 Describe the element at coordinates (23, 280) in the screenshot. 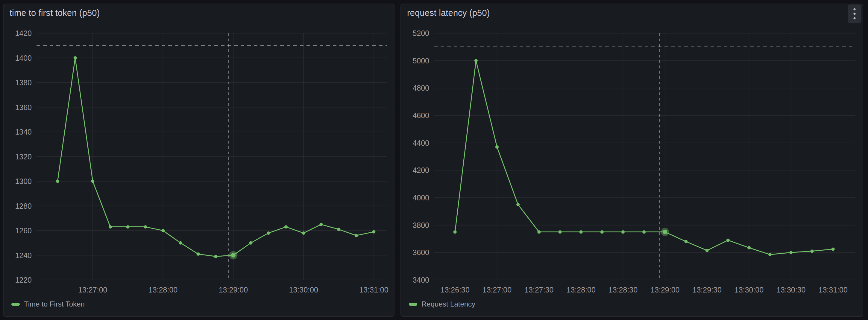

I see `y-tick-label: 1220` at that location.